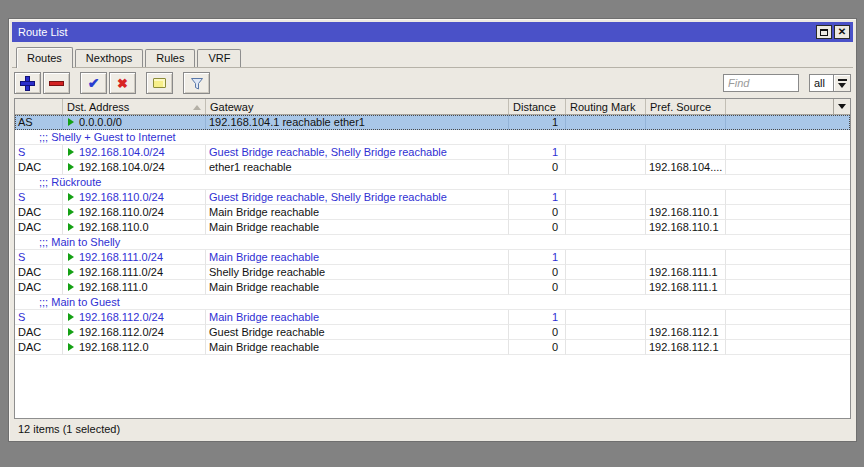 Image resolution: width=864 pixels, height=467 pixels. What do you see at coordinates (28, 83) in the screenshot?
I see `add-route-button` at bounding box center [28, 83].